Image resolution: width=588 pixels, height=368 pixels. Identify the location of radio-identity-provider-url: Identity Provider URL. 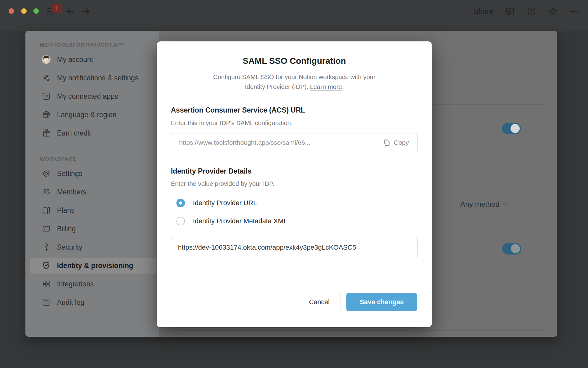
(217, 203).